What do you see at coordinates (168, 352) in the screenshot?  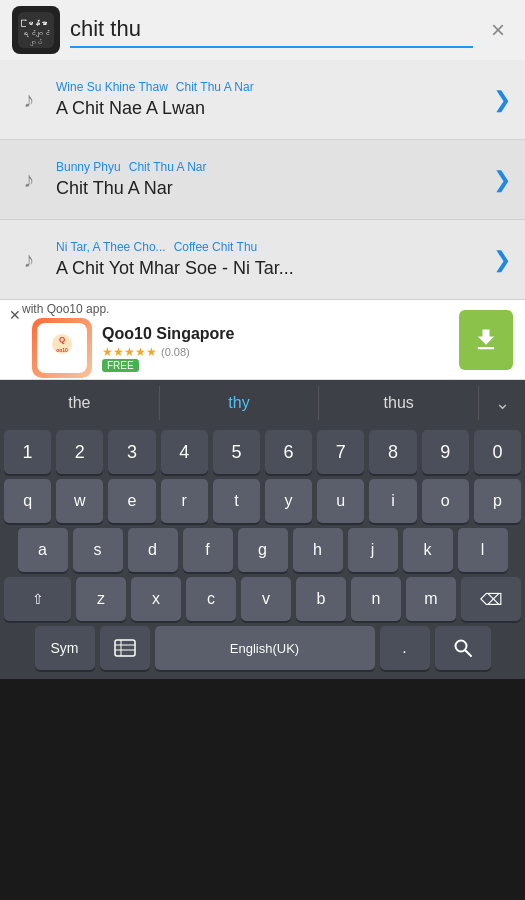 I see `ad-subtitle: ★★★★★ (0.08)` at bounding box center [168, 352].